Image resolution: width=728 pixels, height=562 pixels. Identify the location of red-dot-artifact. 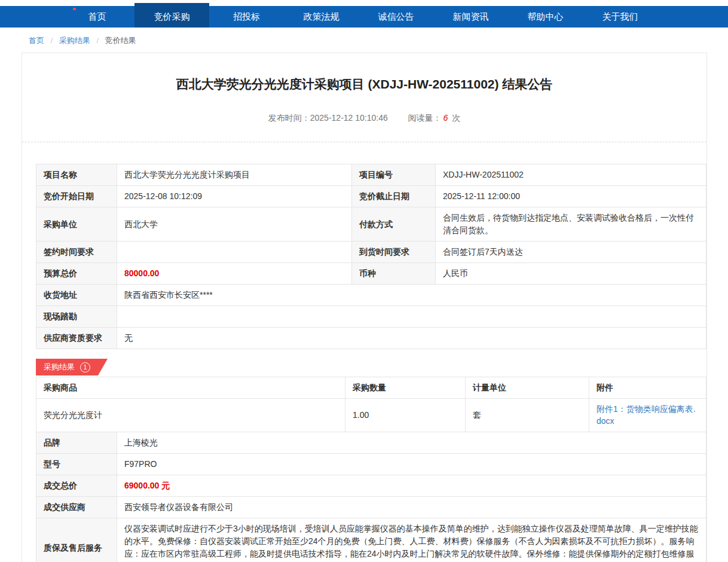
(74, 9).